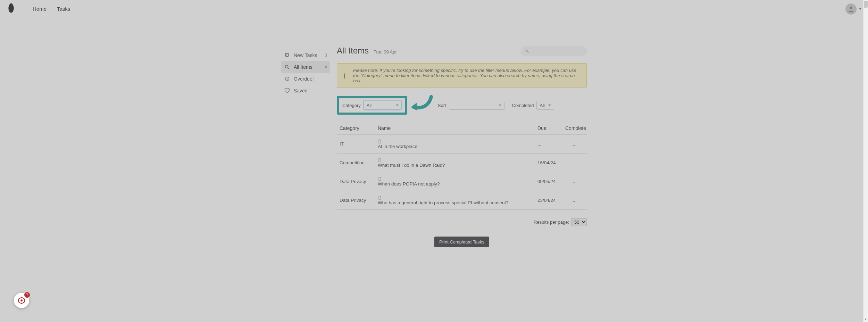  I want to click on col-header-complete: Complete, so click(575, 129).